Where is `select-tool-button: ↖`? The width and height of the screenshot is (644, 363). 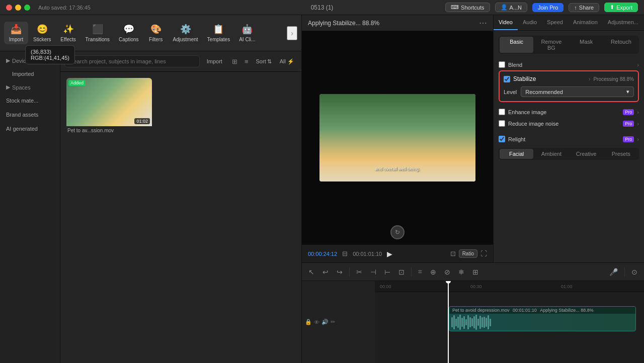
select-tool-button: ↖ is located at coordinates (311, 272).